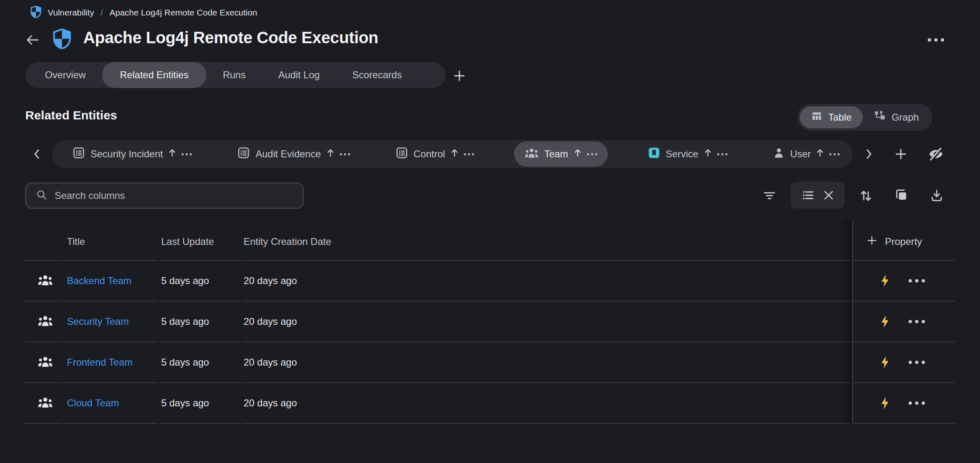 This screenshot has width=980, height=463. Describe the element at coordinates (235, 75) in the screenshot. I see `page-tabs: Overview Related Entities Runs Audit Log…` at that location.